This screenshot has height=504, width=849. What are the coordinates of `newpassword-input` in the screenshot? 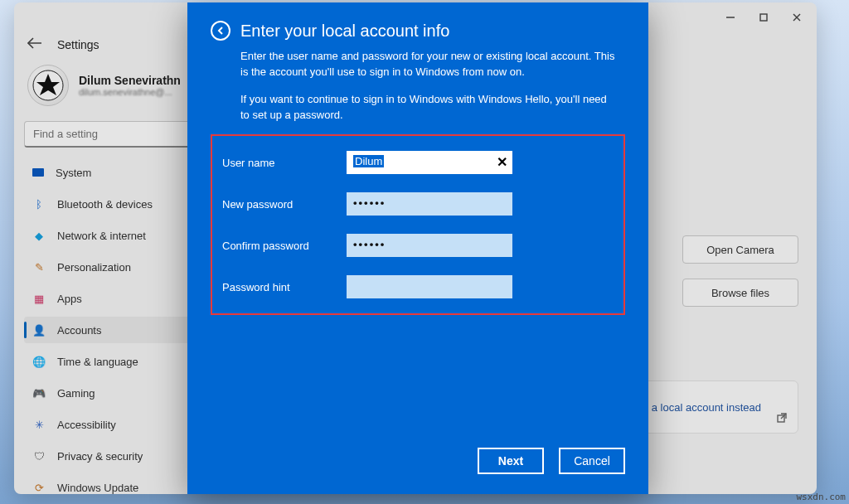 It's located at (429, 204).